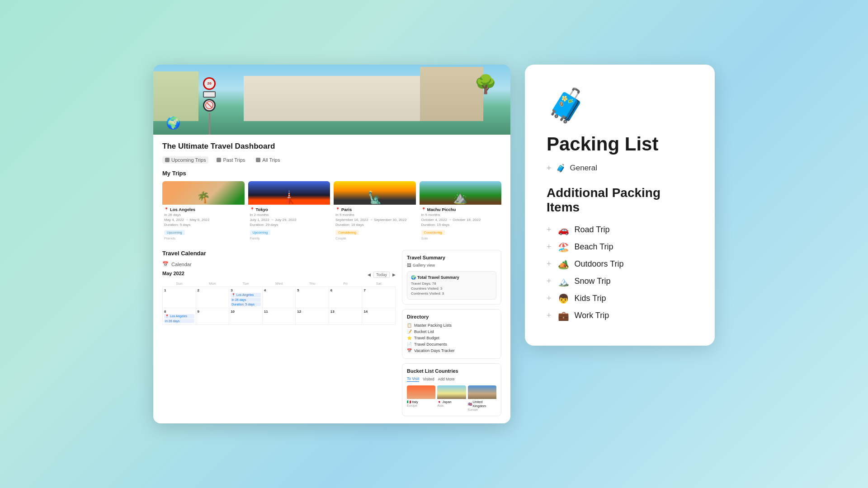 The image size is (868, 488). What do you see at coordinates (593, 281) in the screenshot?
I see `snow-trip-label: Snow Trip` at bounding box center [593, 281].